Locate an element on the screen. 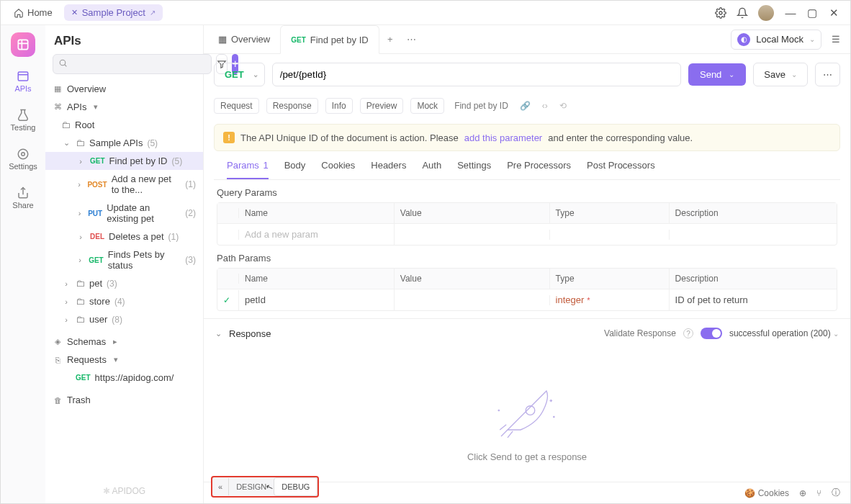  subtab-mock: Mock is located at coordinates (428, 106).